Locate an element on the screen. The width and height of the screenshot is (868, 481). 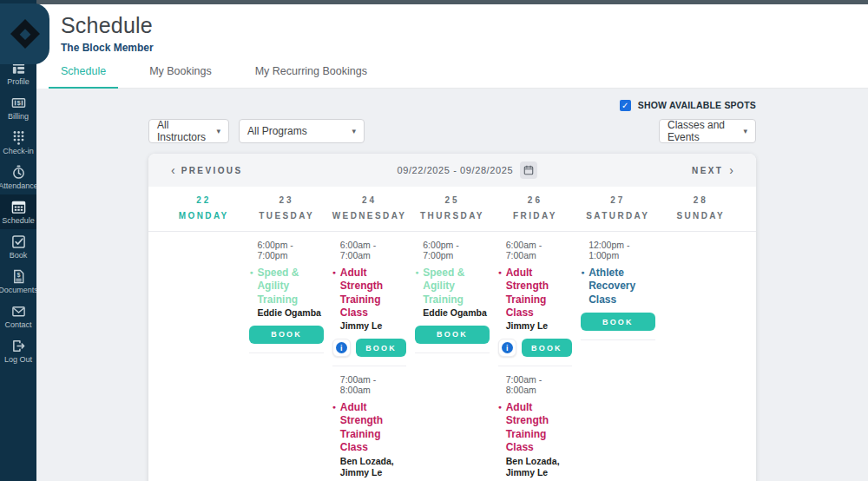
event-instructors: Jimmy Le is located at coordinates (539, 326).